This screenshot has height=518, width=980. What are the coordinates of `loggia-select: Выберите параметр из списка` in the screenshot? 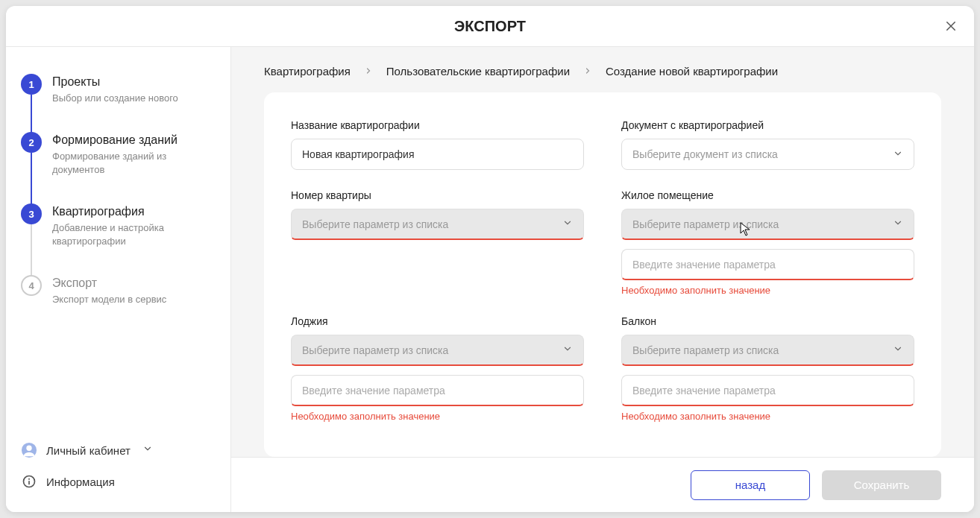 It's located at (437, 350).